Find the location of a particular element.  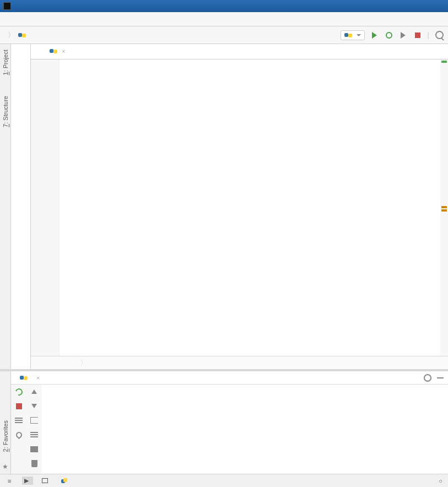

clear-all-button is located at coordinates (34, 463).